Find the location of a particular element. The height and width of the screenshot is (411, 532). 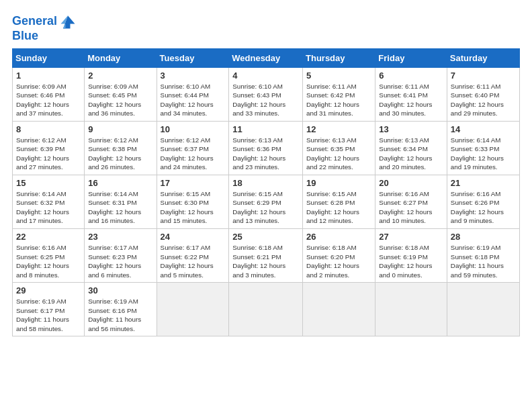

day-info: Sunrise: 6:16 AM Sunset: 6:25 PM Dayligh… is located at coordinates (48, 261).